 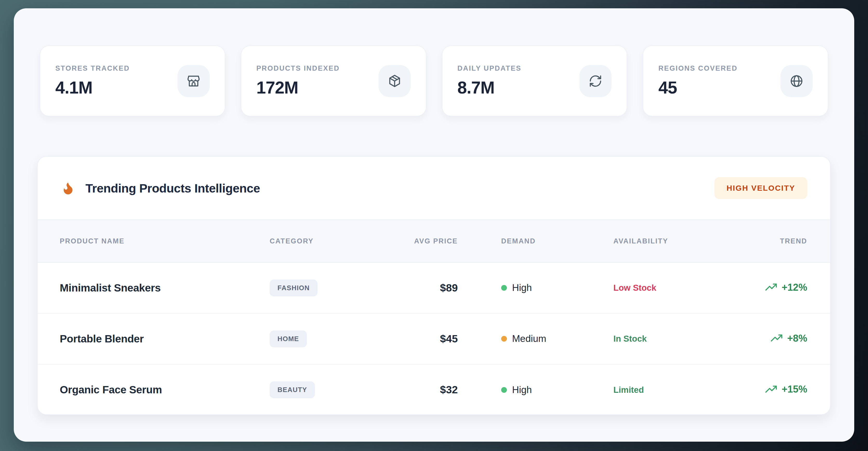 I want to click on availability-status: Low Stock, so click(x=635, y=288).